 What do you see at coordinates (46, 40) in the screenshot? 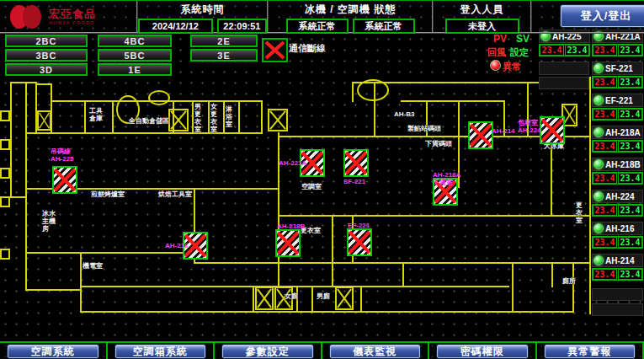
I see `floor-button: 2BC` at bounding box center [46, 40].